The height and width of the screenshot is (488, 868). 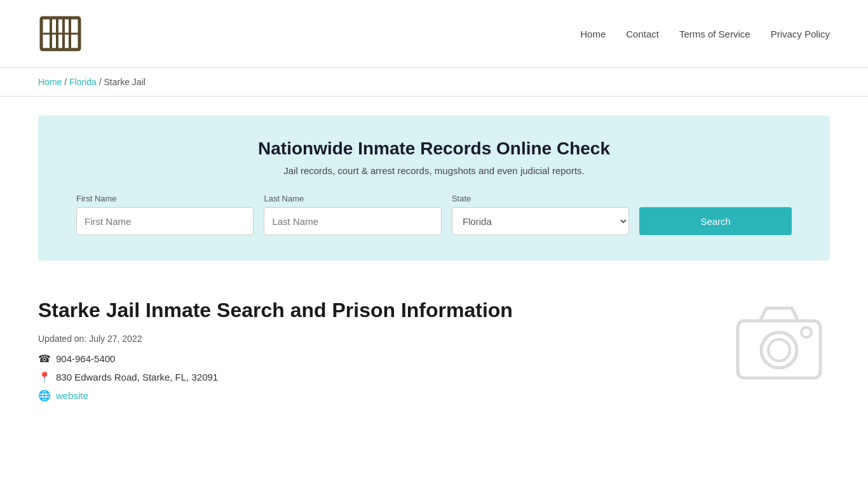 I want to click on website-link: website, so click(x=72, y=395).